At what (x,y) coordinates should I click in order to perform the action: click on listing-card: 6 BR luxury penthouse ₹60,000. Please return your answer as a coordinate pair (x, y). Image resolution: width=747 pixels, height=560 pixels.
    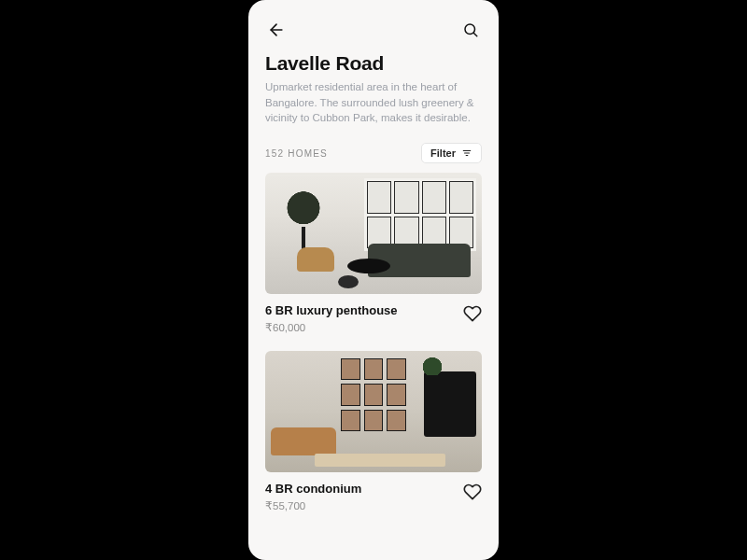
    Looking at the image, I should click on (374, 254).